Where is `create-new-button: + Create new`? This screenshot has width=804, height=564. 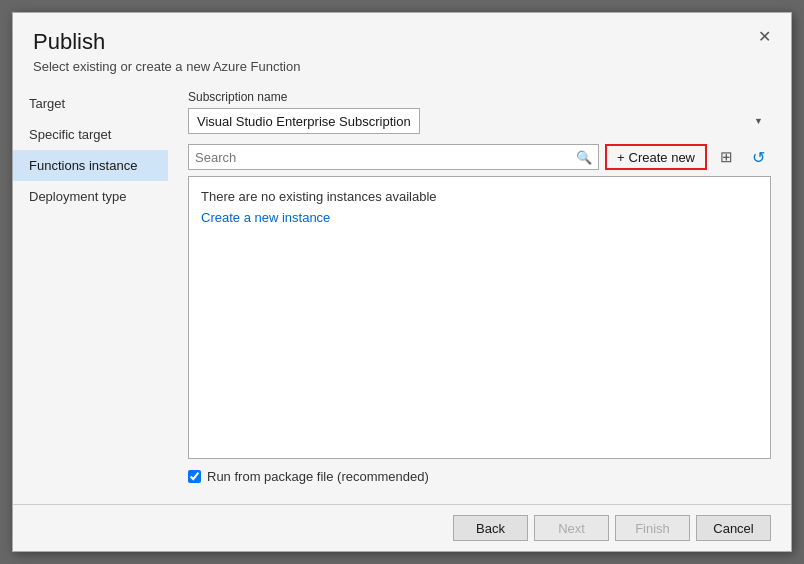
create-new-button: + Create new is located at coordinates (656, 157).